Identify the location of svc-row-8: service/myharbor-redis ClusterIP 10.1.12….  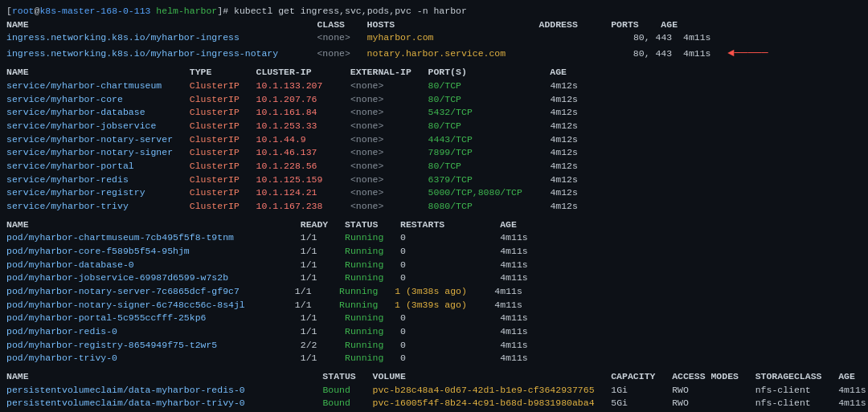
(434, 180).